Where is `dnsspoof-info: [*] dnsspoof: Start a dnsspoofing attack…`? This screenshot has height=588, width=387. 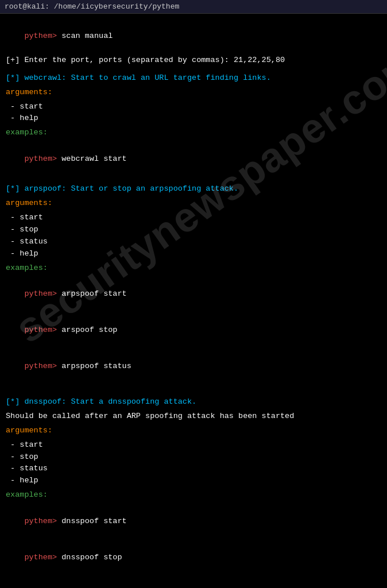 dnsspoof-info: [*] dnsspoof: Start a dnsspoofing attack… is located at coordinates (194, 402).